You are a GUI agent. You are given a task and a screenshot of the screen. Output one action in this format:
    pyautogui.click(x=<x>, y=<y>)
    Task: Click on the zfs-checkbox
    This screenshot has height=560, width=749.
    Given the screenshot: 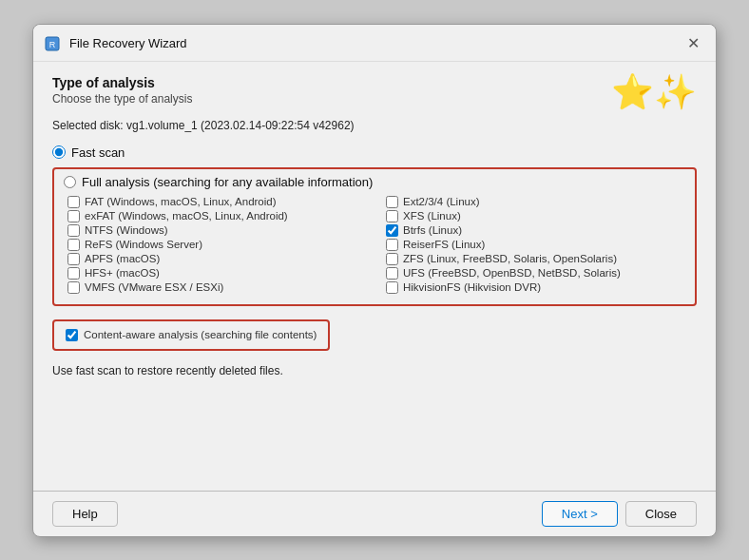 What is the action you would take?
    pyautogui.click(x=392, y=259)
    